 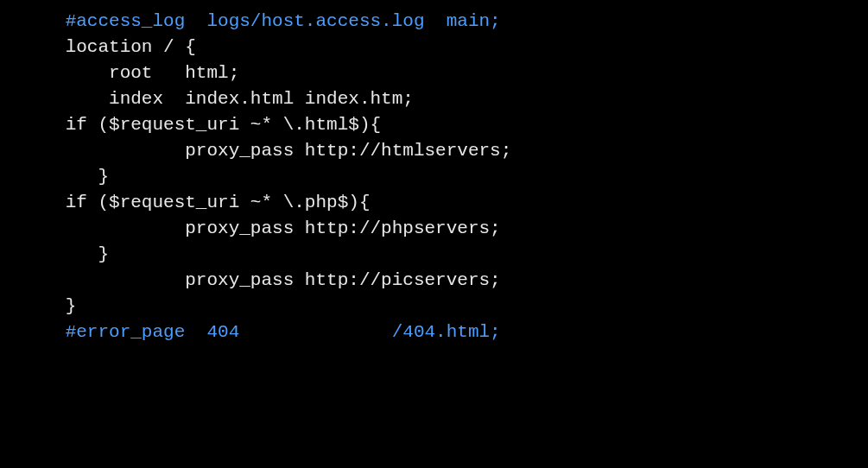 I want to click on code-text: proxy_pass http://picservers;, so click(x=342, y=280).